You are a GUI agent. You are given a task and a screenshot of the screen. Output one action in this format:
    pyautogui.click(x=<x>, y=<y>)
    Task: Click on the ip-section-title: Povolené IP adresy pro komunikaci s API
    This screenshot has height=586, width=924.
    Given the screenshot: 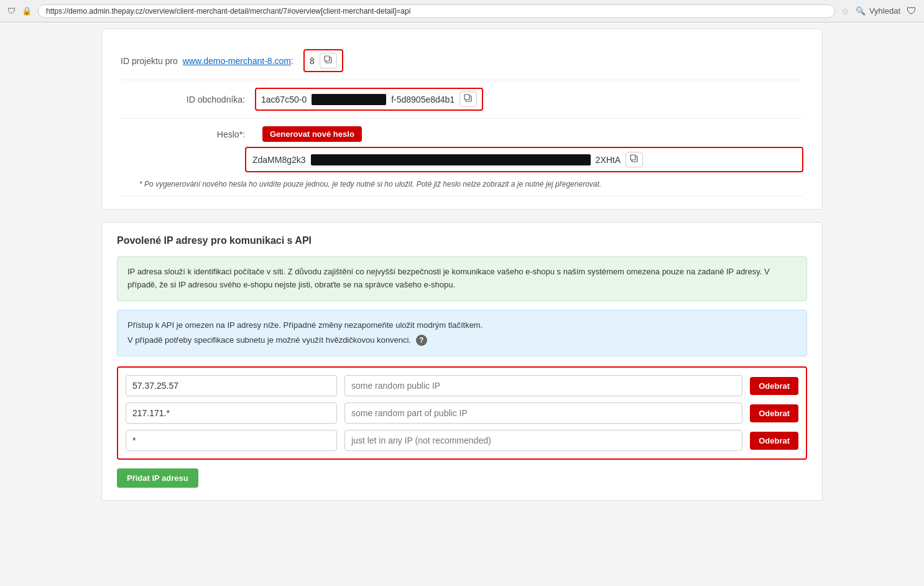 What is the action you would take?
    pyautogui.click(x=462, y=241)
    